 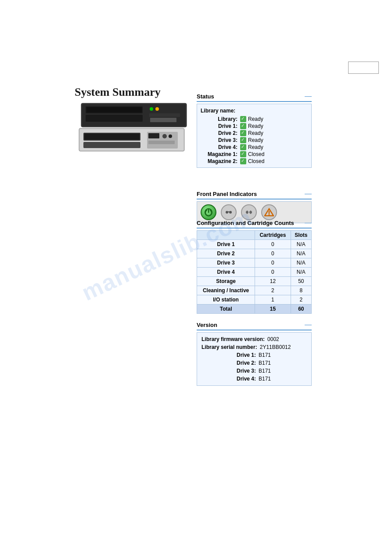 I want to click on config-row-cartridges: 2, so click(x=273, y=291).